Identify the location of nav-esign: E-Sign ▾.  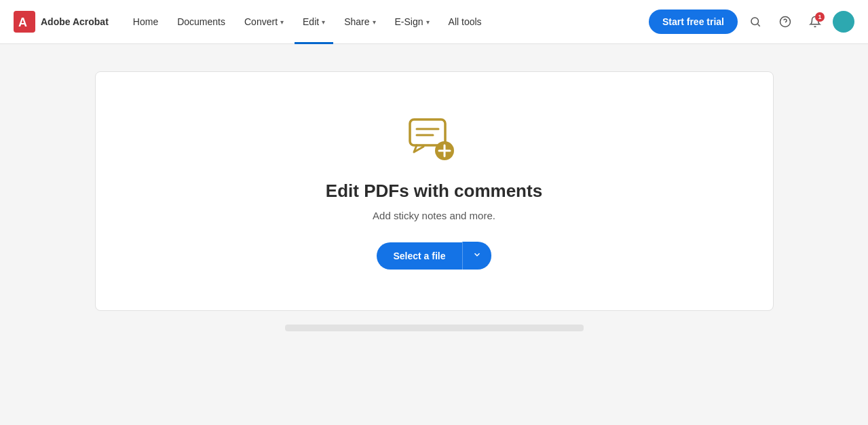
(413, 22).